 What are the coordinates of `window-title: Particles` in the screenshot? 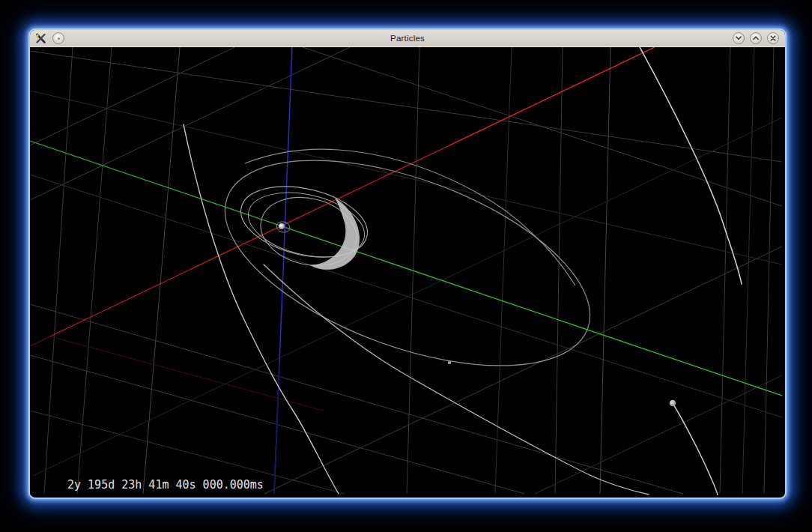 It's located at (407, 38).